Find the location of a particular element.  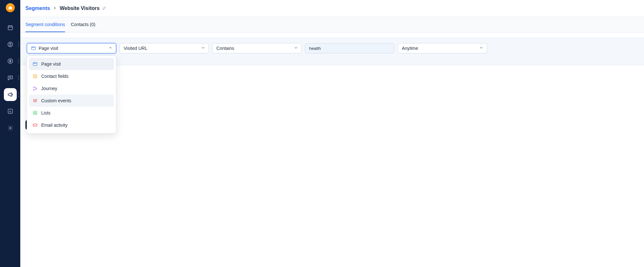

condition-field-label: Visited URL is located at coordinates (136, 48).